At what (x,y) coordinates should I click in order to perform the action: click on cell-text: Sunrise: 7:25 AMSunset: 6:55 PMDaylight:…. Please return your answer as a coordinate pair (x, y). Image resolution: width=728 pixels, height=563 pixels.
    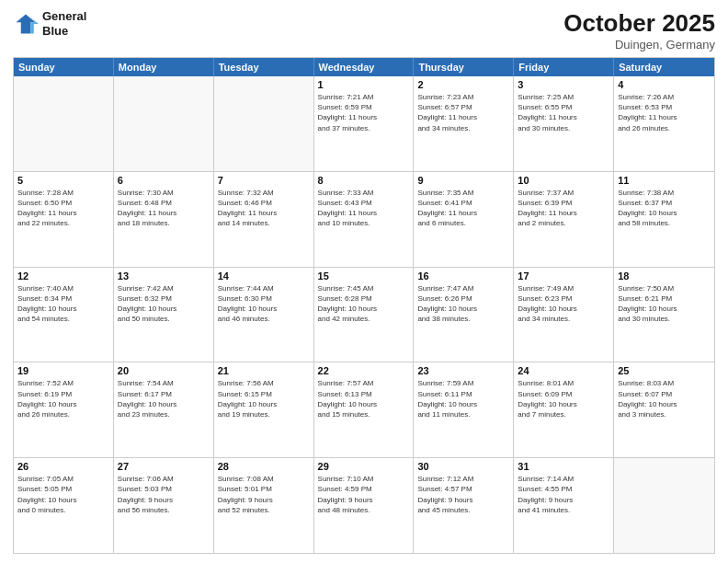
    Looking at the image, I should click on (563, 112).